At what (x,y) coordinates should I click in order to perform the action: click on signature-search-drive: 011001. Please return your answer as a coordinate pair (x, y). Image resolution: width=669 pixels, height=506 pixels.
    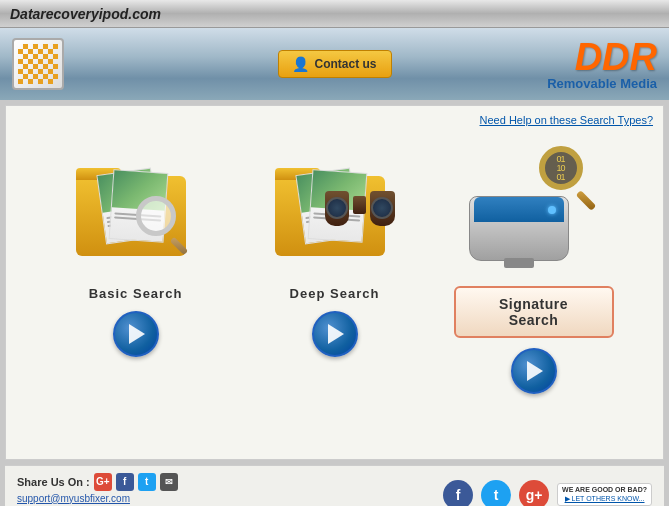
    Looking at the image, I should click on (534, 206).